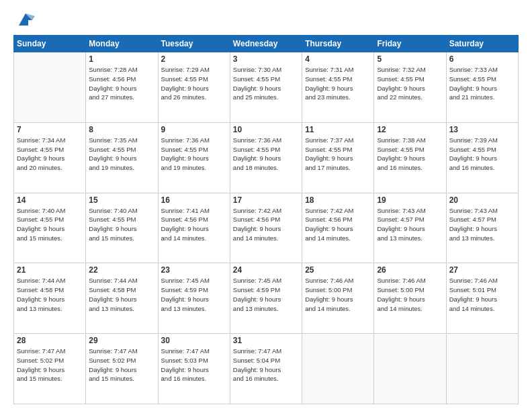  Describe the element at coordinates (193, 44) in the screenshot. I see `weekday-header: Tuesday` at that location.